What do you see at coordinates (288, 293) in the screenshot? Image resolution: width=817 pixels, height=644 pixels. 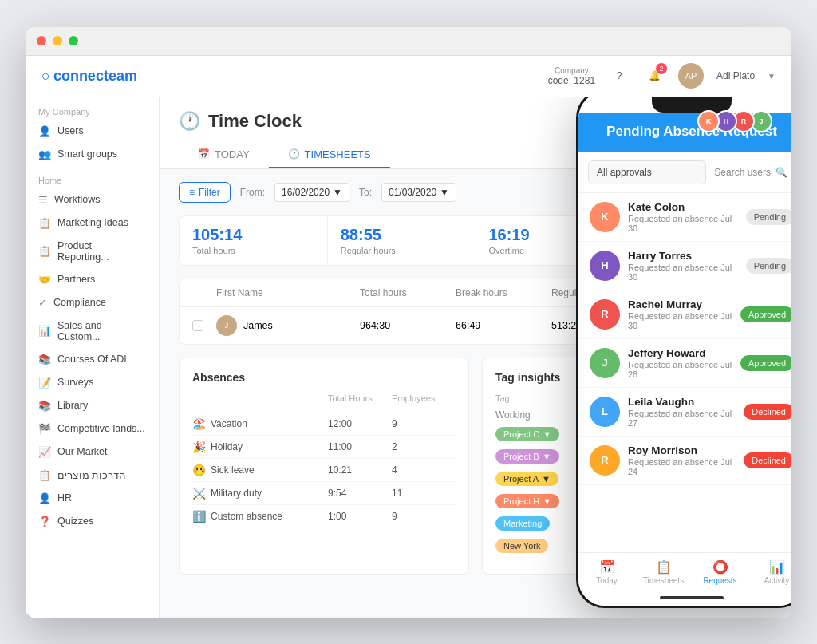 I see `col-first-name: First Name` at bounding box center [288, 293].